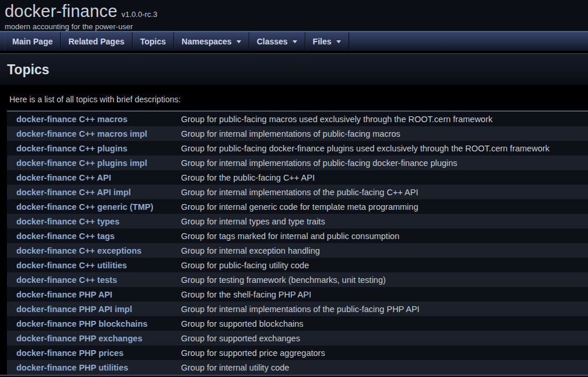  What do you see at coordinates (153, 41) in the screenshot?
I see `nav-tab-topics: Topics` at bounding box center [153, 41].